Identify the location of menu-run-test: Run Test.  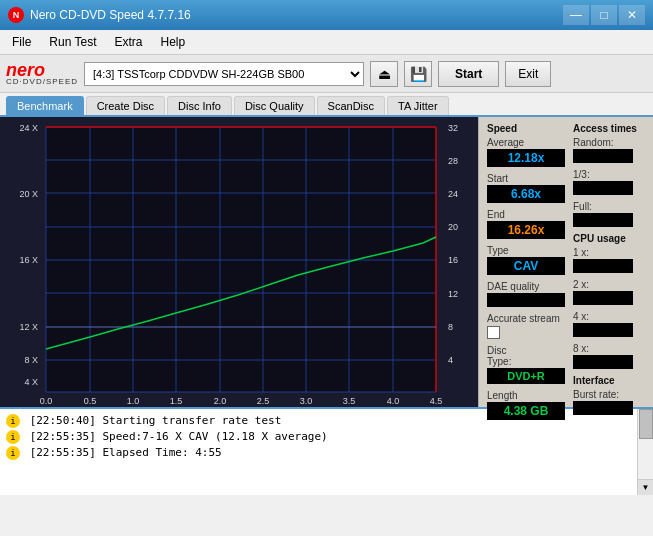
(72, 42).